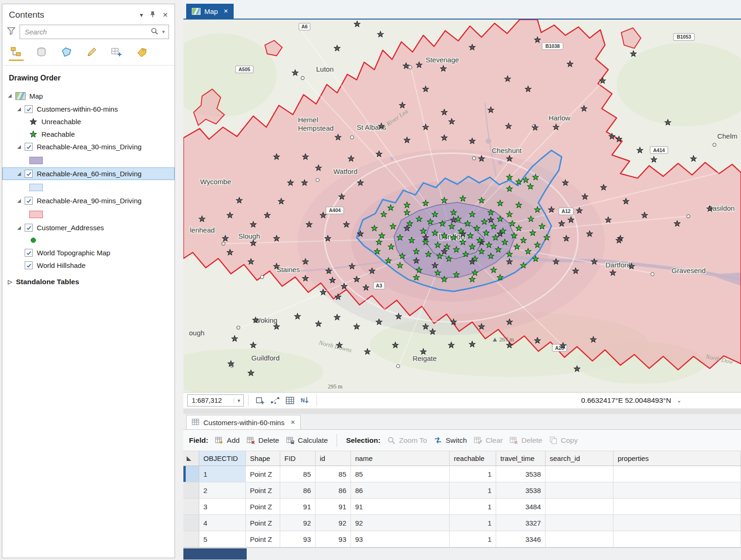 The image size is (741, 560). Describe the element at coordinates (400, 459) in the screenshot. I see `column-header: name` at that location.